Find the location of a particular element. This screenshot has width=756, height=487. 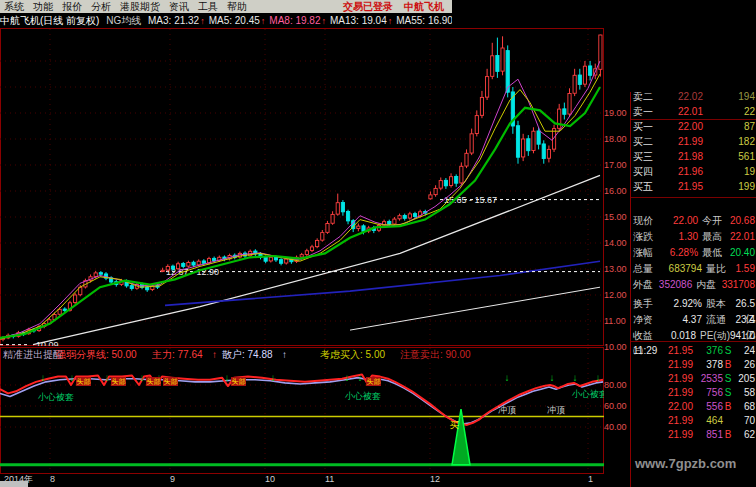

bid-row-买三: 买三21.98561 is located at coordinates (694, 157).